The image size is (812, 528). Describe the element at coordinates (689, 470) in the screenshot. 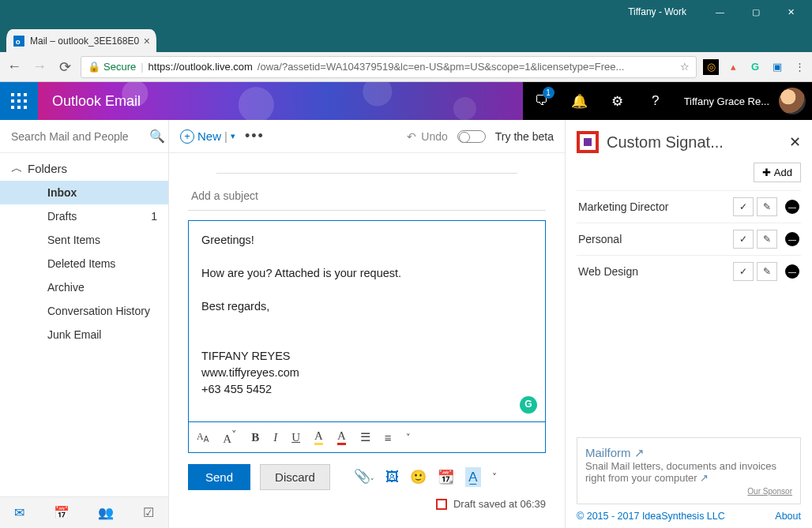

I see `sponsor-card: Mailform ↗ Snail Mail letters, documents…` at that location.